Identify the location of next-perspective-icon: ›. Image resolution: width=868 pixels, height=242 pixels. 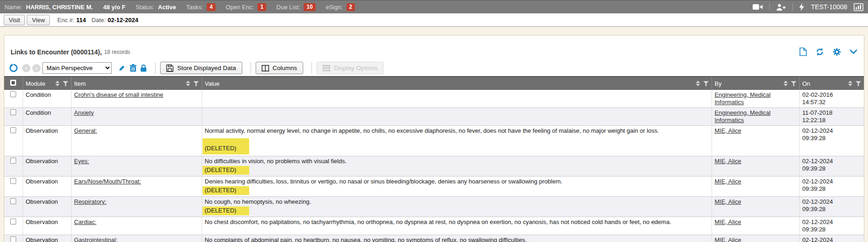
(36, 68).